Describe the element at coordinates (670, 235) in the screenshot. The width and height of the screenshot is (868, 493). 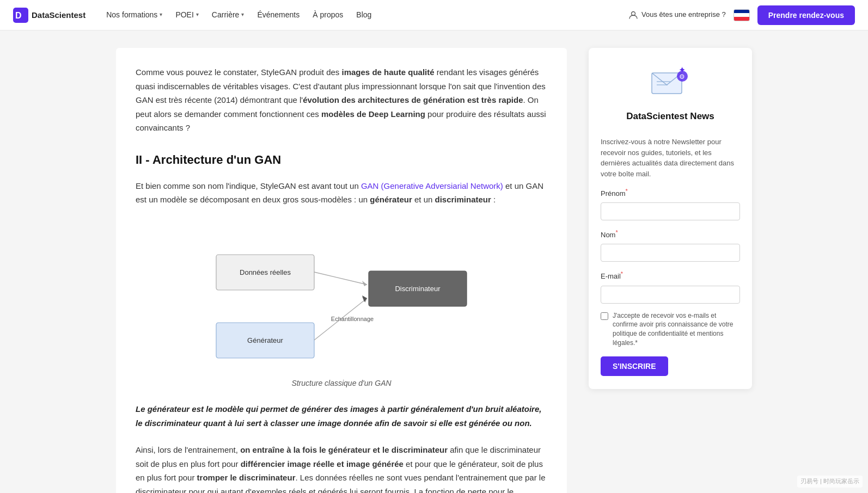
I see `nom-label: Nom*` at that location.